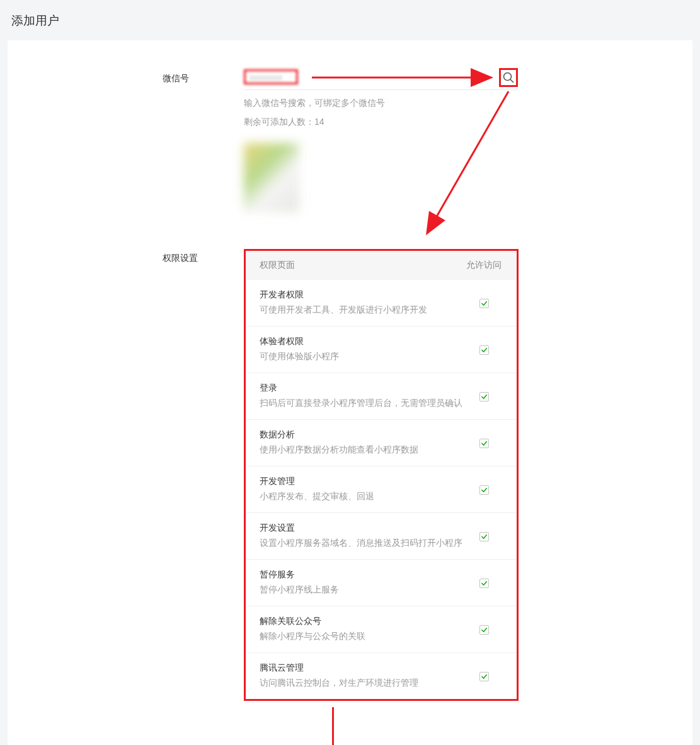 The width and height of the screenshot is (700, 745). Describe the element at coordinates (319, 122) in the screenshot. I see `remaining-count: 14` at that location.